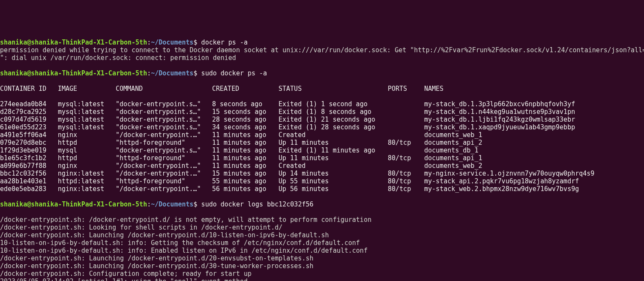 This screenshot has height=281, width=644. I want to click on log-line: /docker-entrypoint.sh: Configuration com…, so click(126, 274).